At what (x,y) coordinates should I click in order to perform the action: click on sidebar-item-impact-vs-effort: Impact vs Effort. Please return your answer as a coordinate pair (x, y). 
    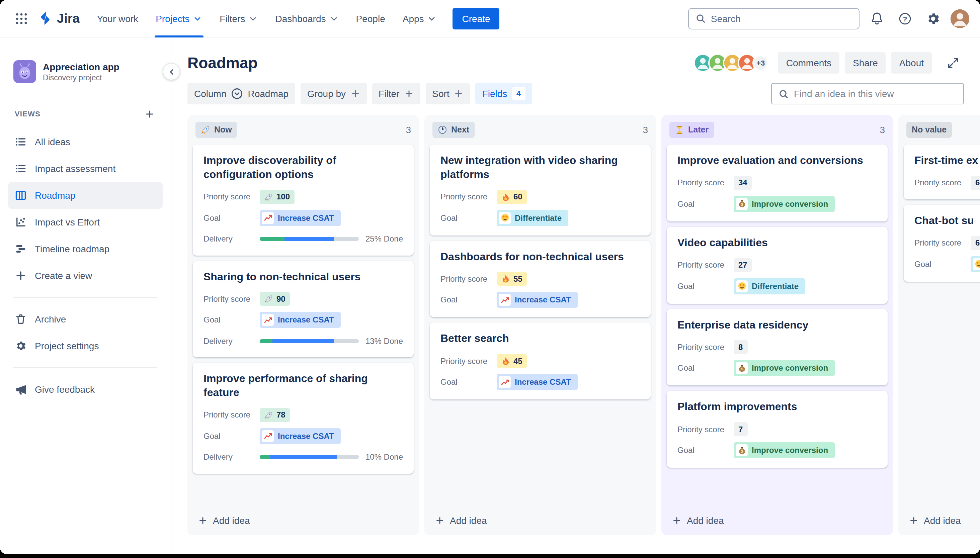
    Looking at the image, I should click on (85, 222).